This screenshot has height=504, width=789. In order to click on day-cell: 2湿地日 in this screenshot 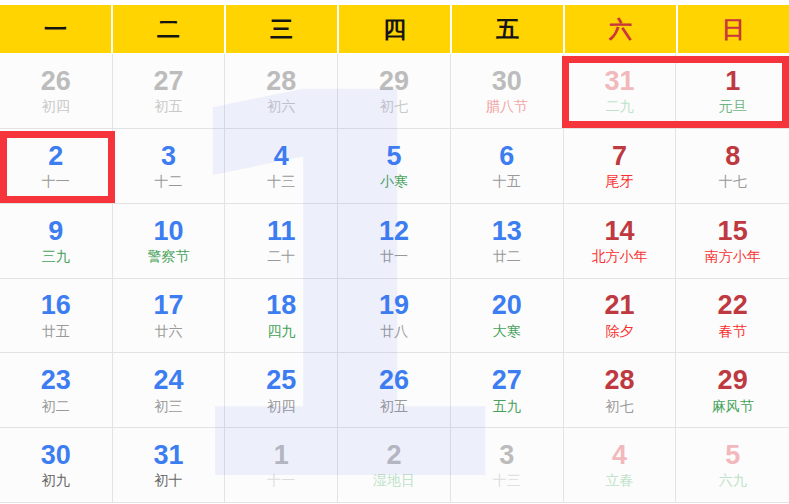, I will do `click(394, 466)`.